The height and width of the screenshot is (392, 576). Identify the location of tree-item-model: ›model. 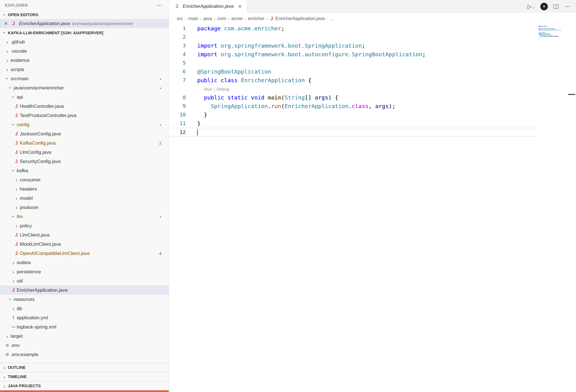
(84, 198).